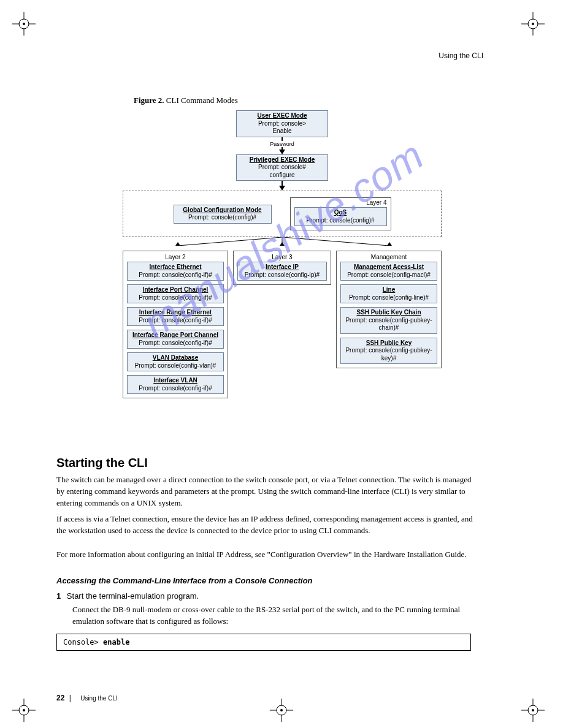 Image resolution: width=563 pixels, height=728 pixels. Describe the element at coordinates (389, 313) in the screenshot. I see `box-title: SSH Public Key Chain` at that location.